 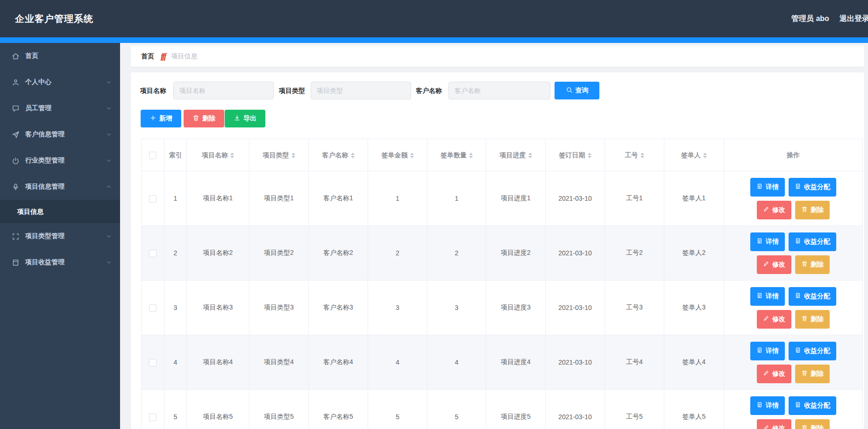 I want to click on sidebar-item-5: 行业类型管理, so click(x=60, y=161).